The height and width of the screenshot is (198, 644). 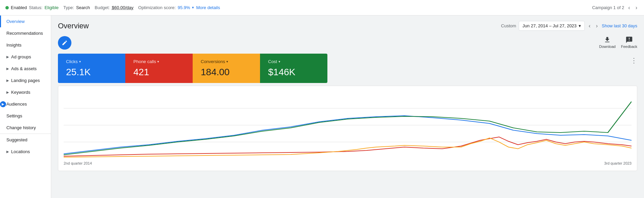 I want to click on sidebar-label-adgroups: Ad groups, so click(x=21, y=57).